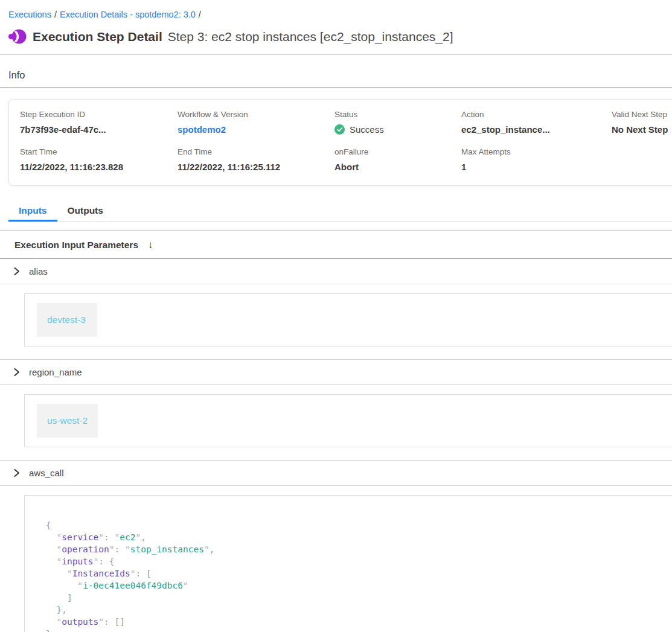 The image size is (672, 632). What do you see at coordinates (398, 122) in the screenshot?
I see `field-status: Status Success` at bounding box center [398, 122].